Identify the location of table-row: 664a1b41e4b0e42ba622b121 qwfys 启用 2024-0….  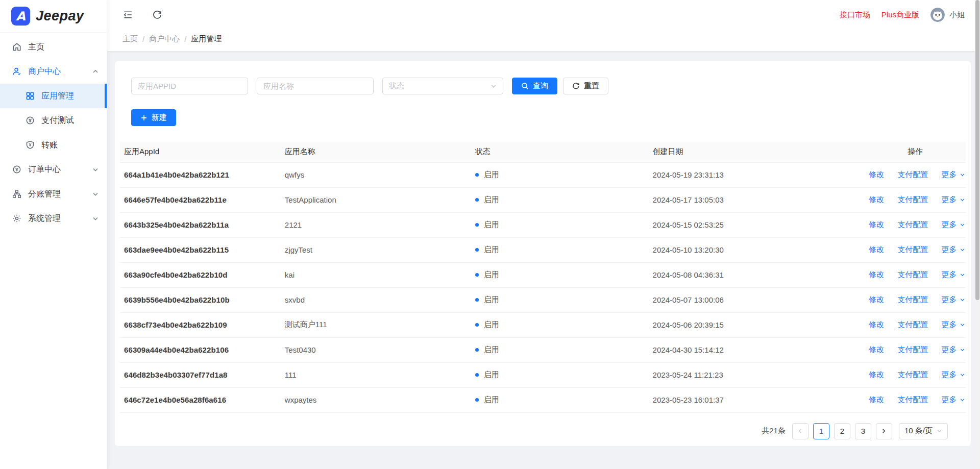
(543, 175).